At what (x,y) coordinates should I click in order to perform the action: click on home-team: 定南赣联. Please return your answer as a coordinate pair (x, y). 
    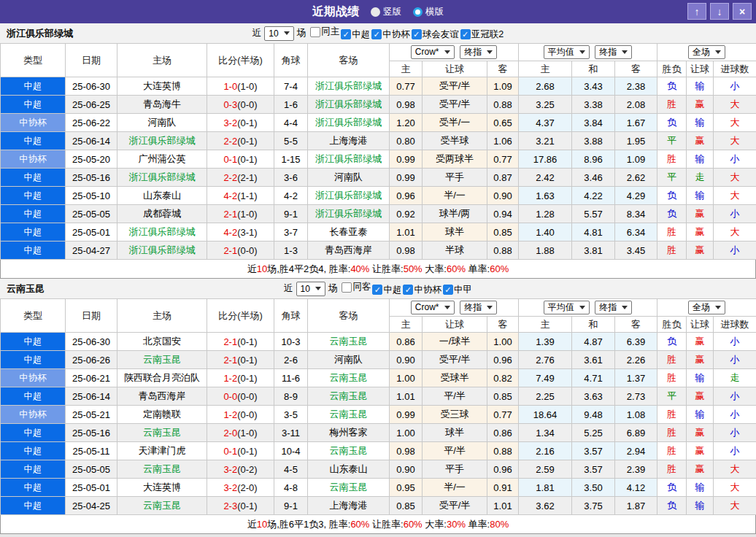
    Looking at the image, I should click on (162, 414).